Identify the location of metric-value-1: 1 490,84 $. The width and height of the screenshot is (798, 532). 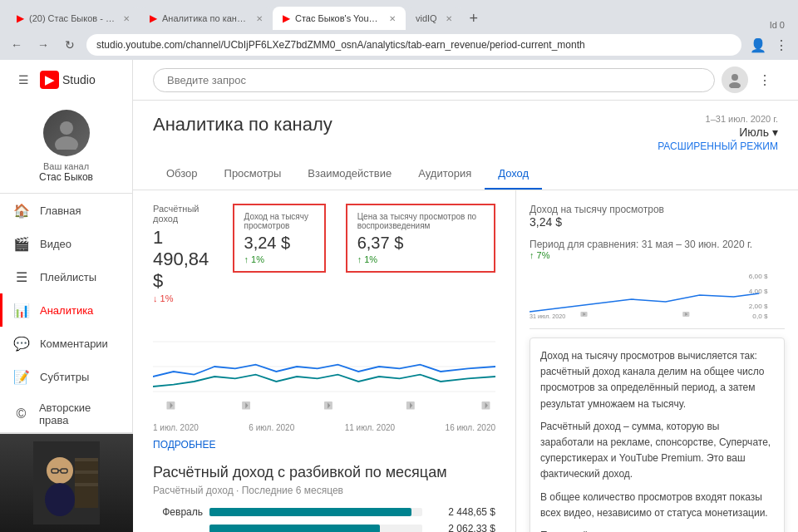
(183, 259).